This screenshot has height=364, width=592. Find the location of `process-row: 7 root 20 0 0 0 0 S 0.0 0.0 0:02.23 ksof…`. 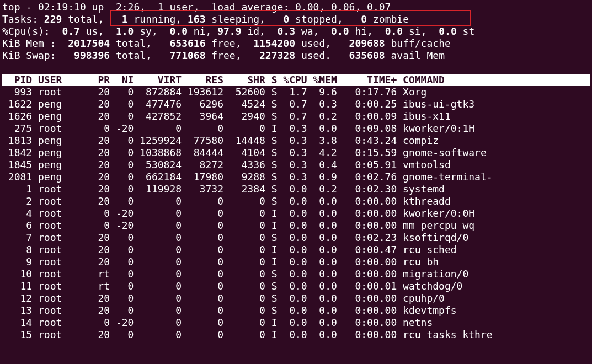

process-row: 7 root 20 0 0 0 0 S 0.0 0.0 0:02.23 ksof… is located at coordinates (296, 238).